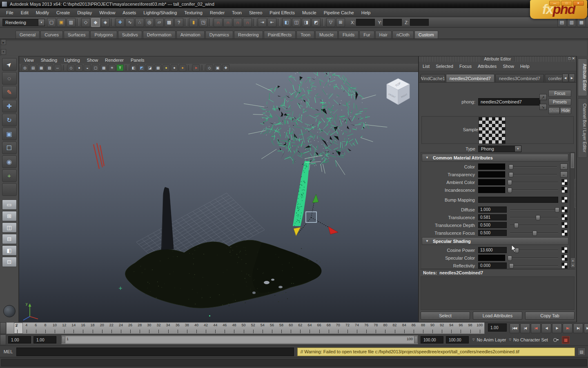 The width and height of the screenshot is (588, 368). What do you see at coordinates (33, 68) in the screenshot?
I see `camera-attributes-icon: ▤` at bounding box center [33, 68].